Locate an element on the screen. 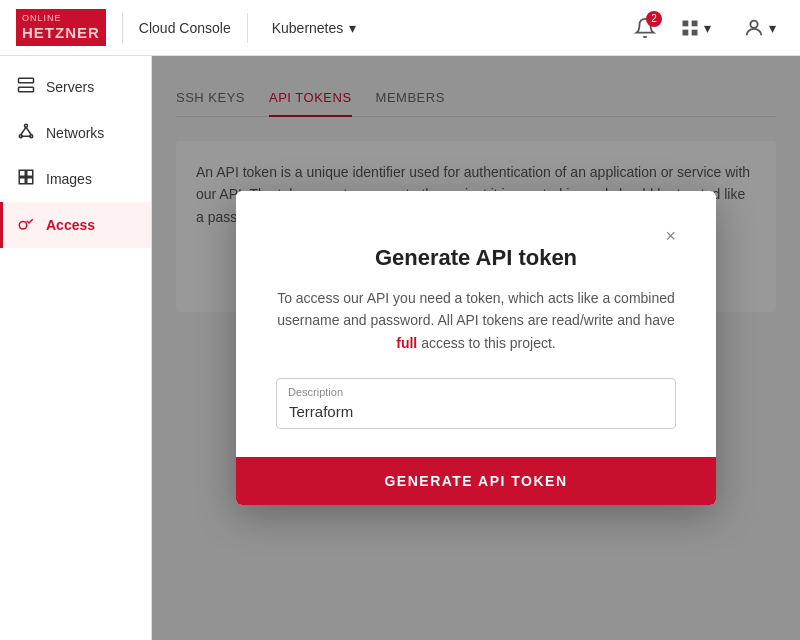 This screenshot has height=640, width=800. navbar-right: 2 ▾ ▾ is located at coordinates (709, 28).